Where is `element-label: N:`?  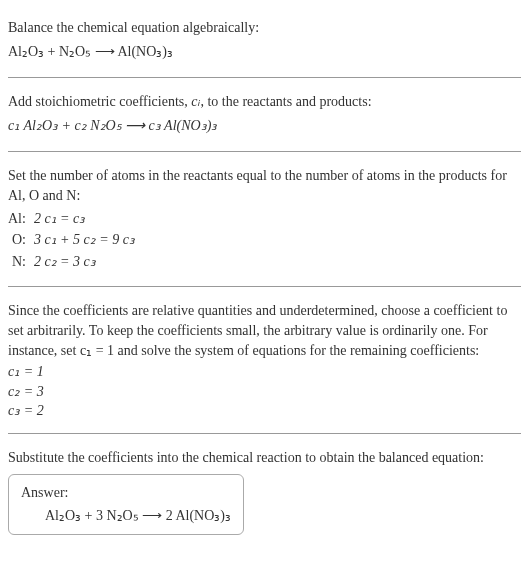
element-label: N: is located at coordinates (21, 262).